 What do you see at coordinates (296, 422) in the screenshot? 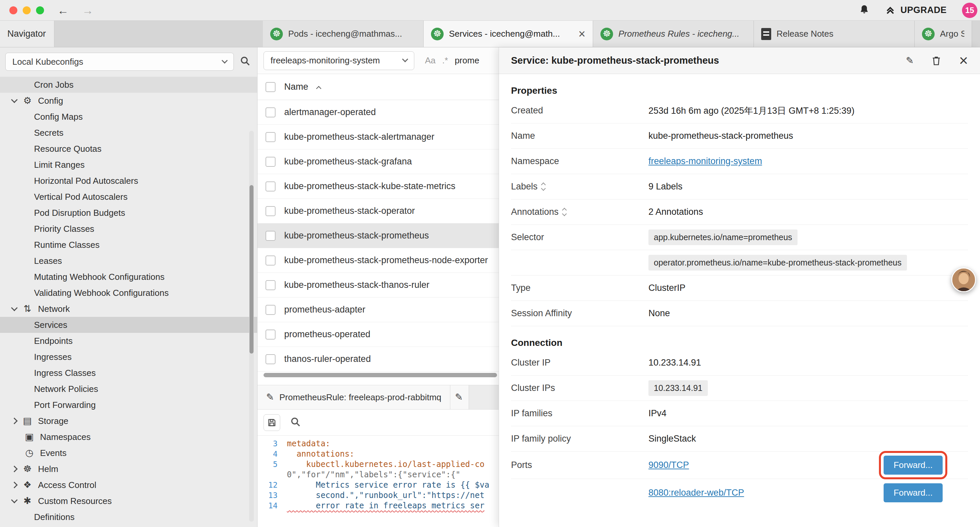
I see `editor-search-icon` at bounding box center [296, 422].